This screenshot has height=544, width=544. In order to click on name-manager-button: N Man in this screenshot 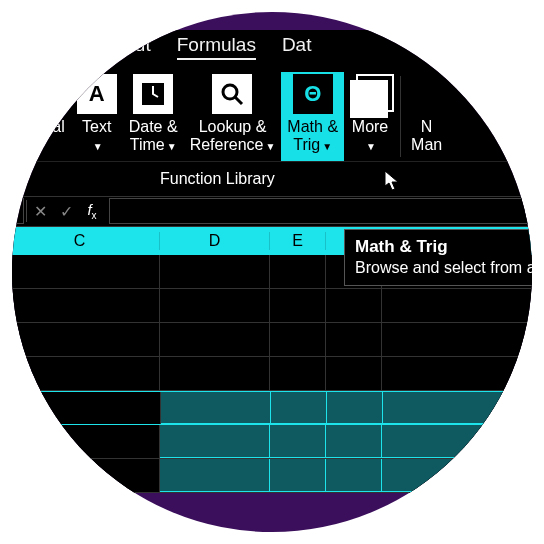, I will do `click(426, 116)`.